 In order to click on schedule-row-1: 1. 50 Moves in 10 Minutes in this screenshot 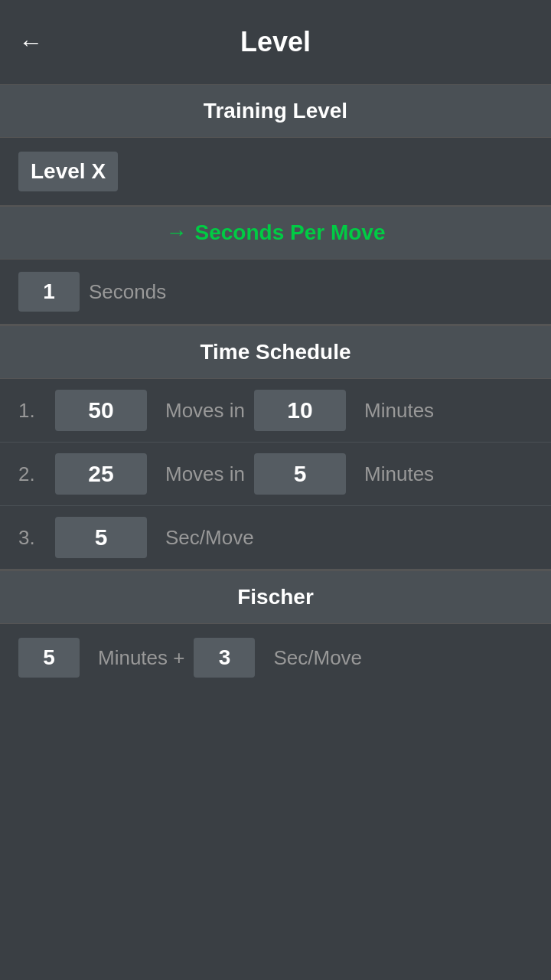, I will do `click(276, 410)`.